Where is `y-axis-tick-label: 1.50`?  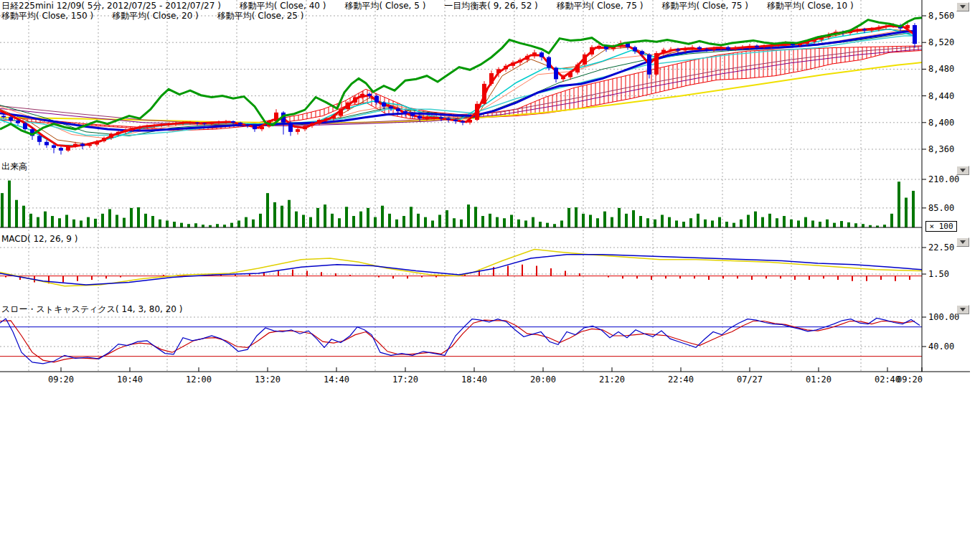
y-axis-tick-label: 1.50 is located at coordinates (938, 274).